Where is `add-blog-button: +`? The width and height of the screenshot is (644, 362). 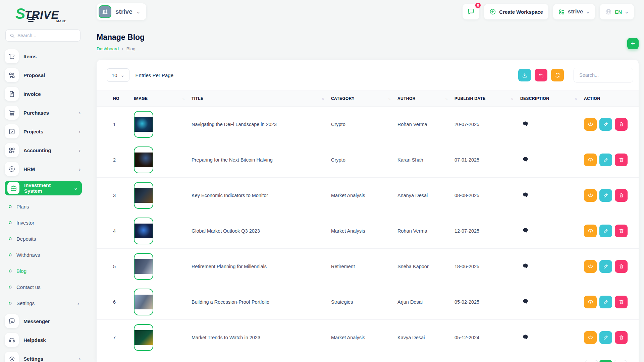 add-blog-button: + is located at coordinates (633, 44).